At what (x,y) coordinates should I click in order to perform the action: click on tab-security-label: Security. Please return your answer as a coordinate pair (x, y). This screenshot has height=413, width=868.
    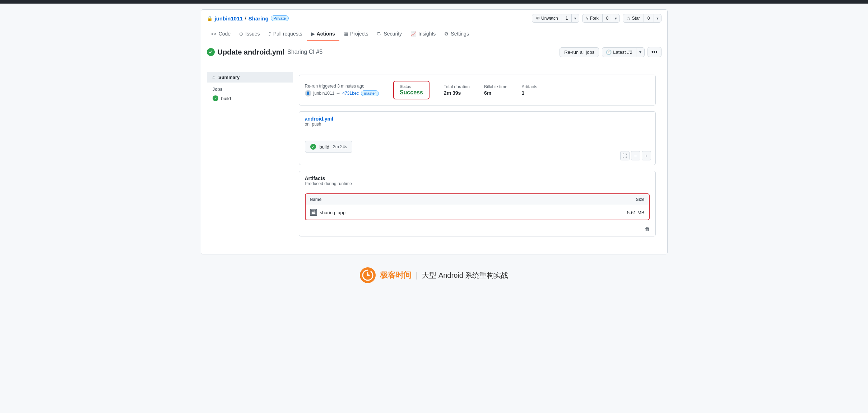
    Looking at the image, I should click on (393, 34).